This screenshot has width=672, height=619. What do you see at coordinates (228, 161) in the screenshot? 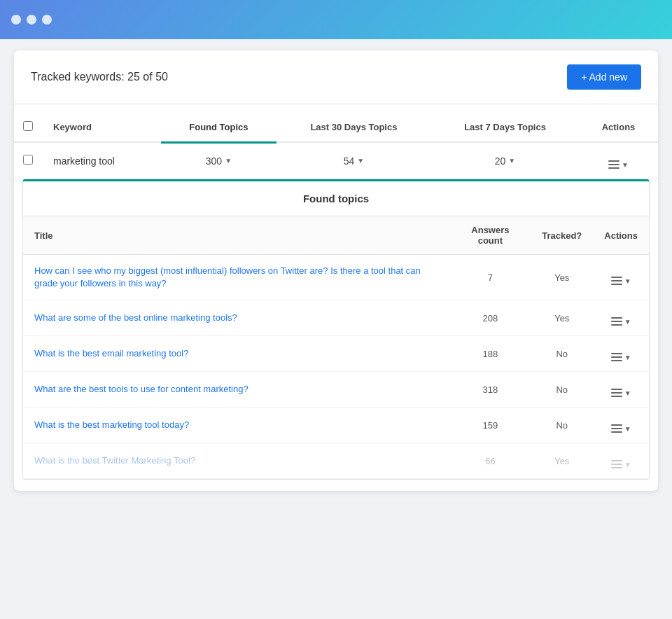
I see `found-topics-arrow-icon: ▼` at bounding box center [228, 161].